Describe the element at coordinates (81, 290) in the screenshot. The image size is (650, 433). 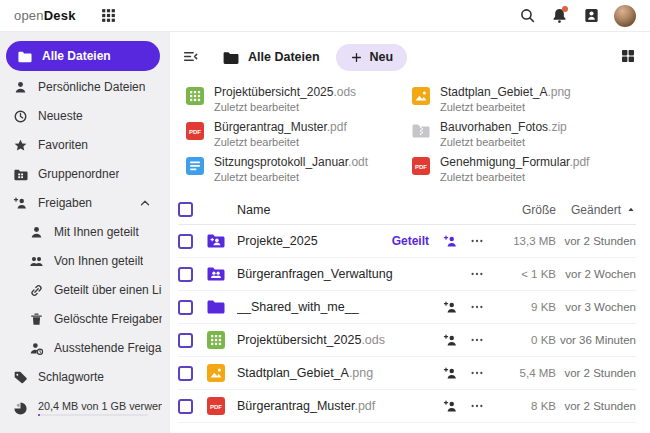
I see `sidebar-item-geteilt-ueber-einen-link: Geteilt über einen Link` at that location.